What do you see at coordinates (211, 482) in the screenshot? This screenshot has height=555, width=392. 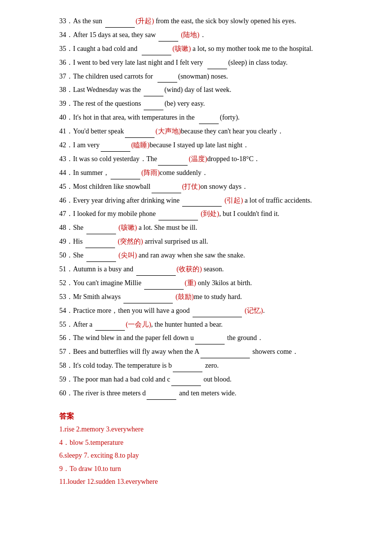 I see `answer-line-5: 11.louder 12.sudden 13.everywhere` at bounding box center [211, 482].